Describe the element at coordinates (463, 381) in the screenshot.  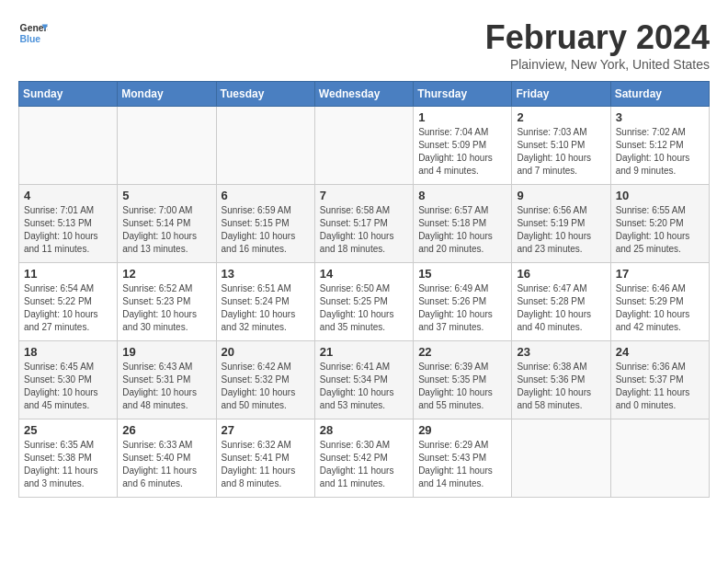
I see `calendar-cell: 22Sunrise: 6:39 AMSunset: 5:35 PMDayligh…` at that location.